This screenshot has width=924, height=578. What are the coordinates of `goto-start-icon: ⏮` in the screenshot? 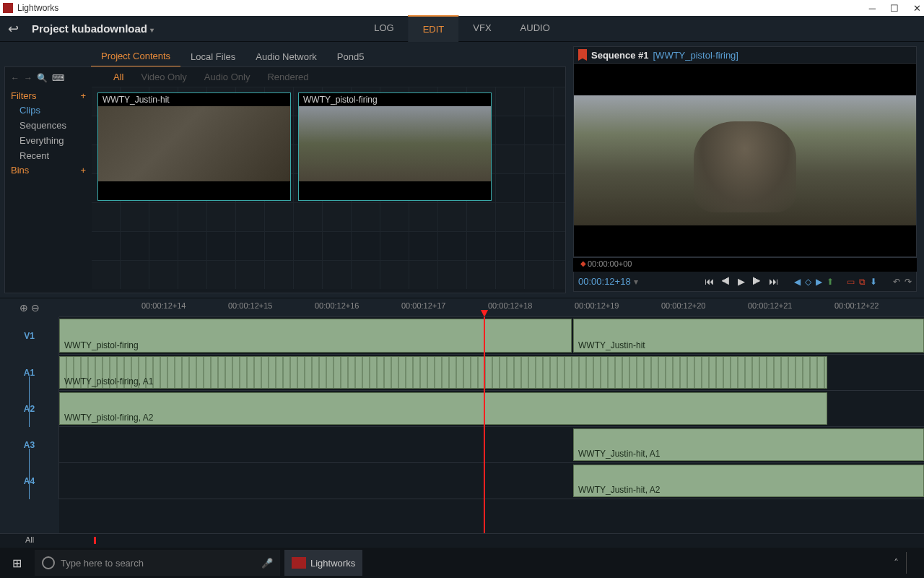 It's located at (709, 282).